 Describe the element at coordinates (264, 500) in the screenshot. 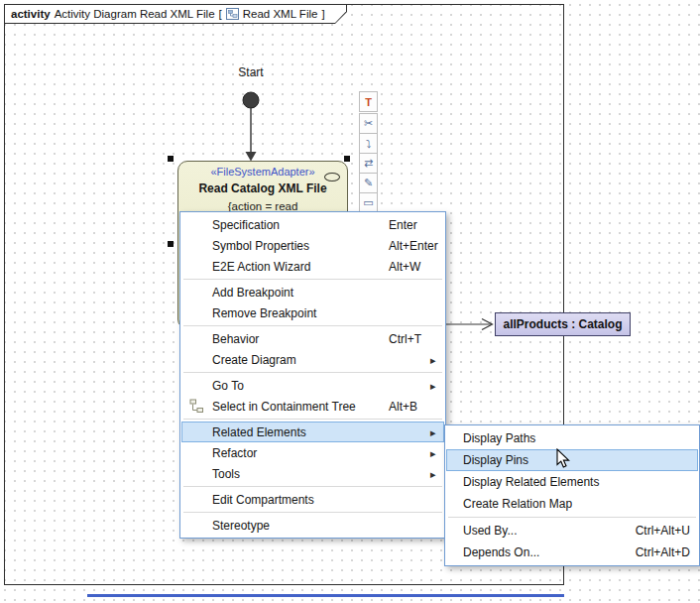

I see `menu-item-label: Edit Compartments` at that location.